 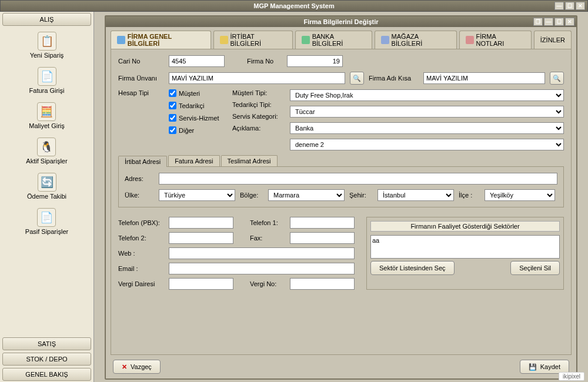 What do you see at coordinates (495, 40) in the screenshot?
I see `tab-notlar: FİRMA NOTLARI` at bounding box center [495, 40].